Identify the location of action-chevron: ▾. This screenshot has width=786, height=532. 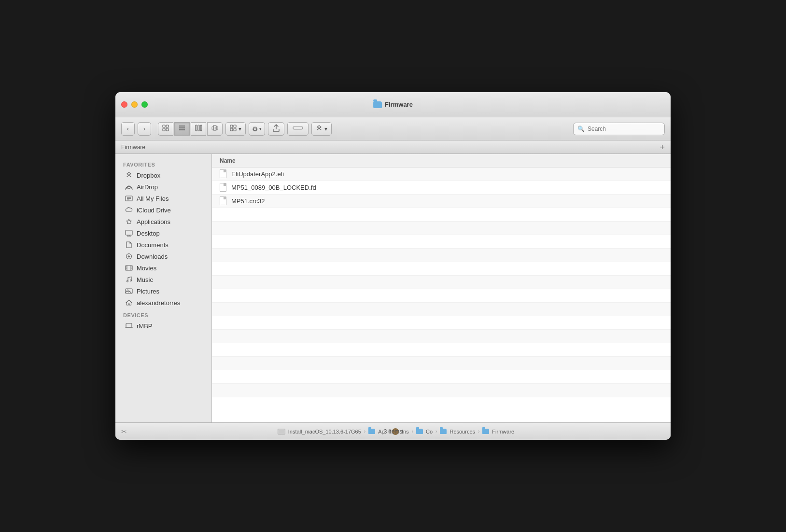
(261, 129).